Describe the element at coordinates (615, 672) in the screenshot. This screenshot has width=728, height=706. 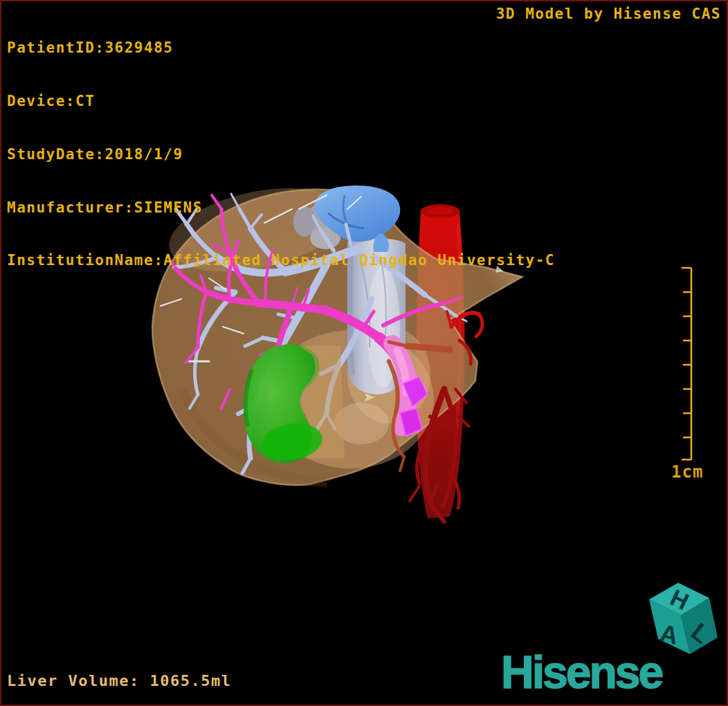
I see `hisense-wordmark: Hisense` at that location.